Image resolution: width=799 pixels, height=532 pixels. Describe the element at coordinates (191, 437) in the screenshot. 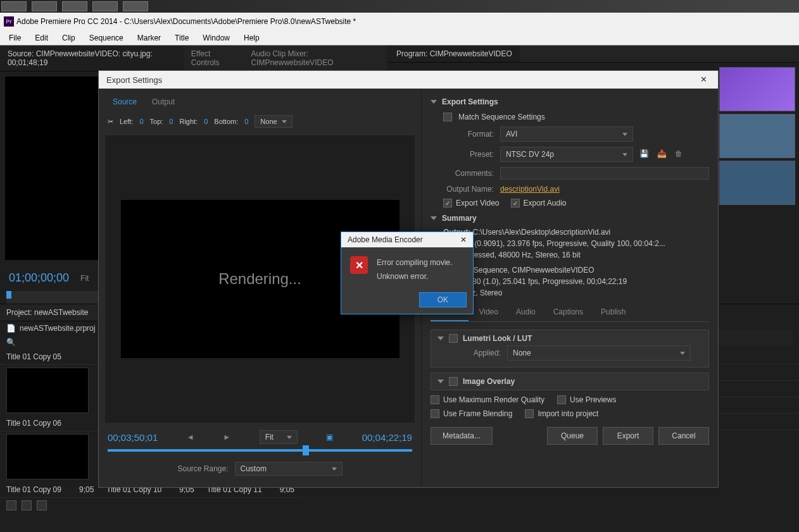

I see `step-back-icon: ◄` at that location.